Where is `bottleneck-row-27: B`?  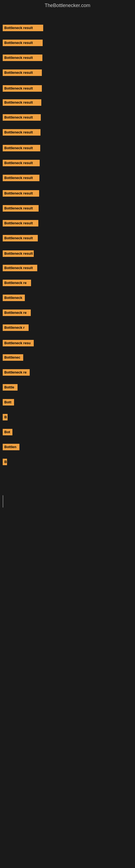
bottleneck-row-27: B is located at coordinates (68, 418).